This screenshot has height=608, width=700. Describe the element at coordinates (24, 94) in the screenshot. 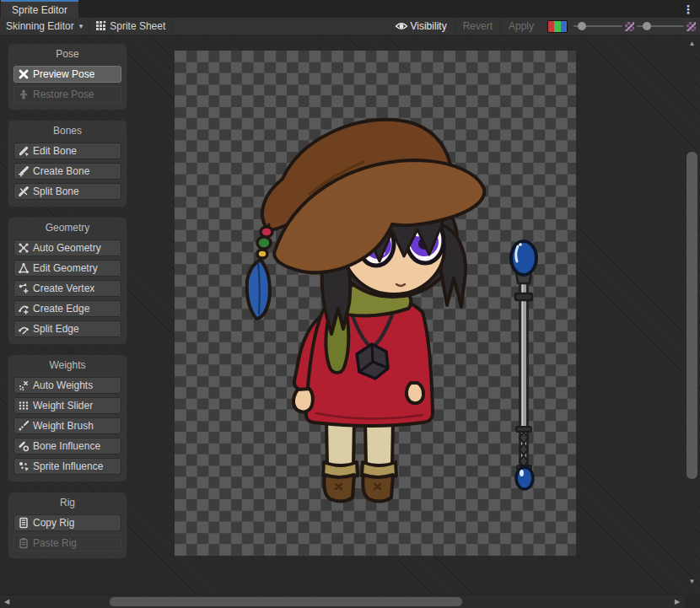

I see `restore-pose-icon` at that location.